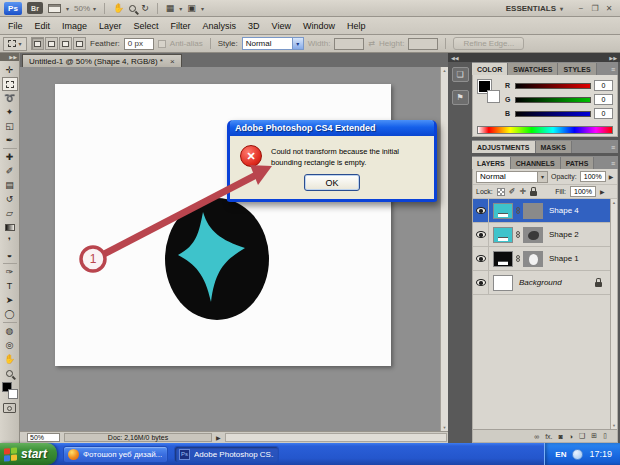  What do you see at coordinates (74, 26) in the screenshot?
I see `menu-image: Image` at bounding box center [74, 26].